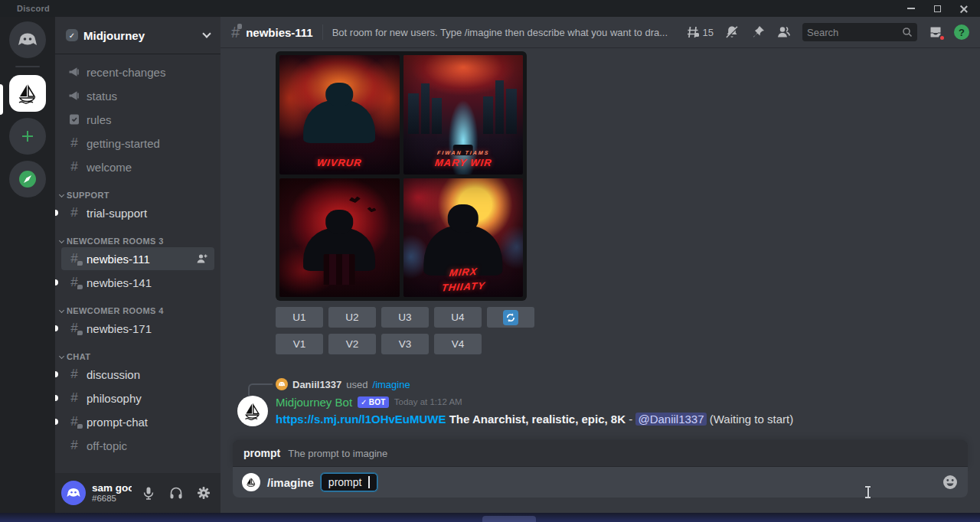  What do you see at coordinates (138, 143) in the screenshot?
I see `channel-getting-started: # getting-started` at bounding box center [138, 143].